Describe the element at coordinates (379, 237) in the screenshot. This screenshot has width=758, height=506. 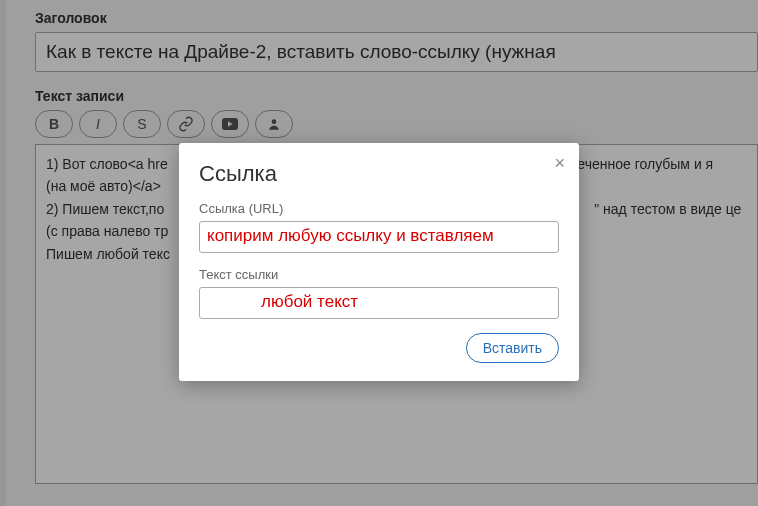
I see `url-input` at that location.